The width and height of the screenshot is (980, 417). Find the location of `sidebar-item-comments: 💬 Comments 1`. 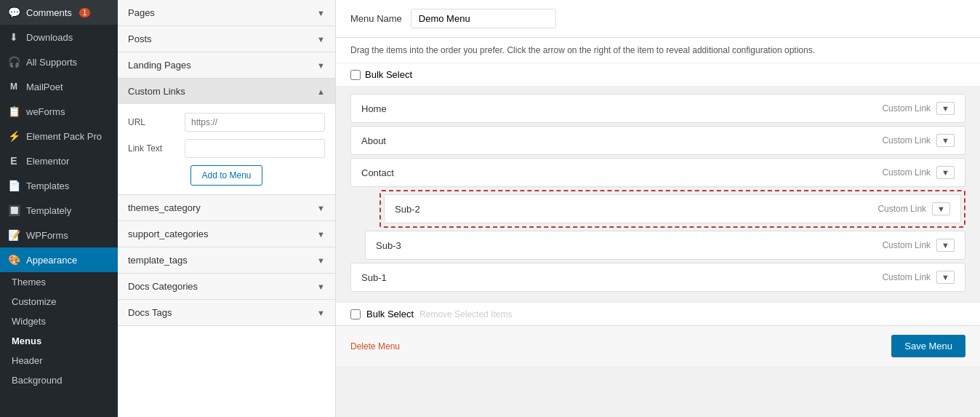

sidebar-item-comments: 💬 Comments 1 is located at coordinates (59, 12).